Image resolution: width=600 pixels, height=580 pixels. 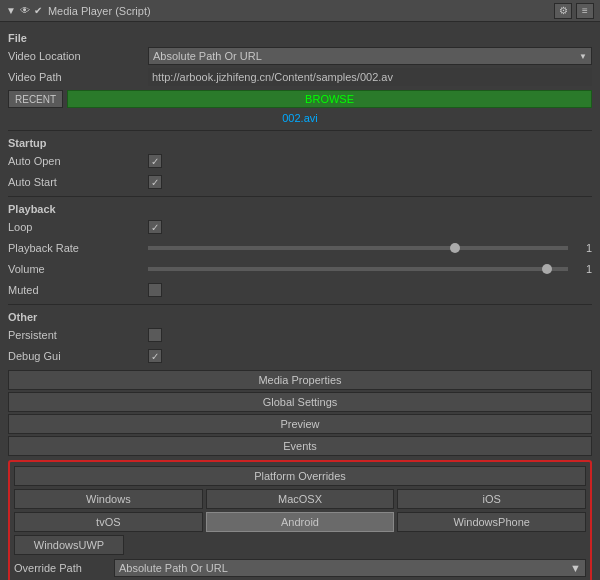 I want to click on override-path-value: Absolute Path Or URL, so click(x=174, y=568).